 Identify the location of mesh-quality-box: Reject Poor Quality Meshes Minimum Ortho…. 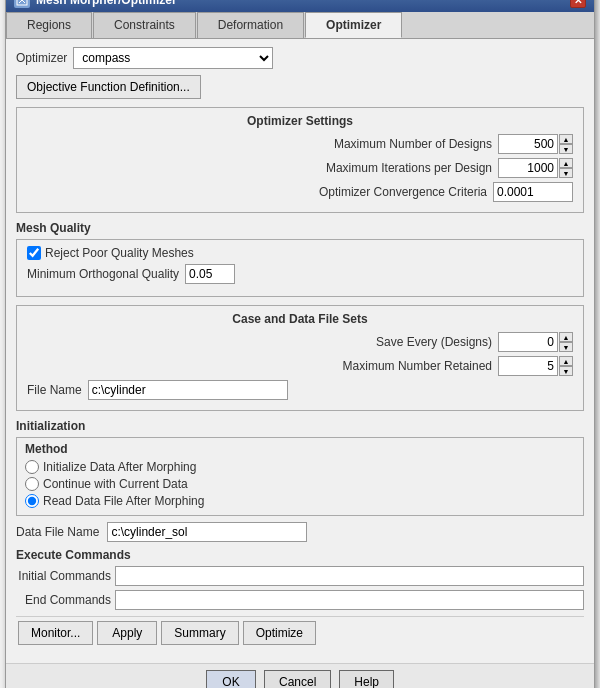
(300, 268).